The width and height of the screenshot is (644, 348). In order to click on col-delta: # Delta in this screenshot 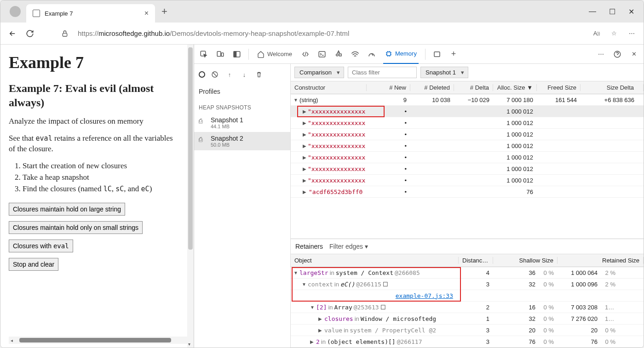, I will do `click(474, 87)`.